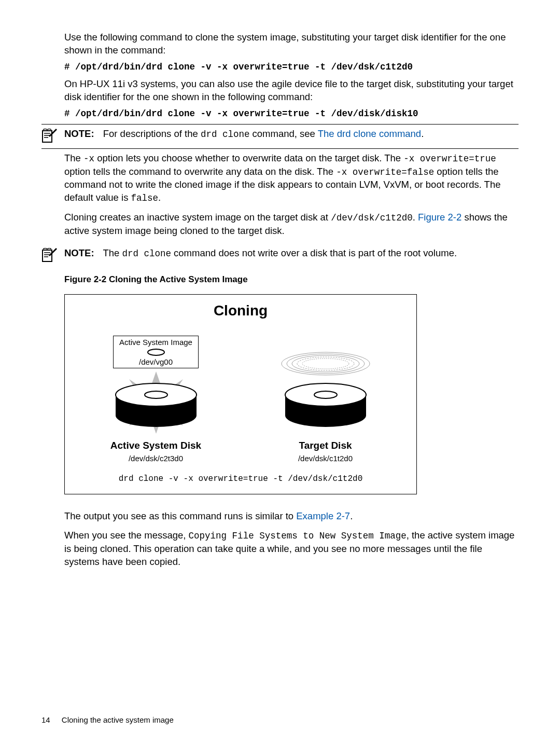 This screenshot has width=560, height=746. What do you see at coordinates (146, 254) in the screenshot?
I see `note2-code: drd clone` at bounding box center [146, 254].